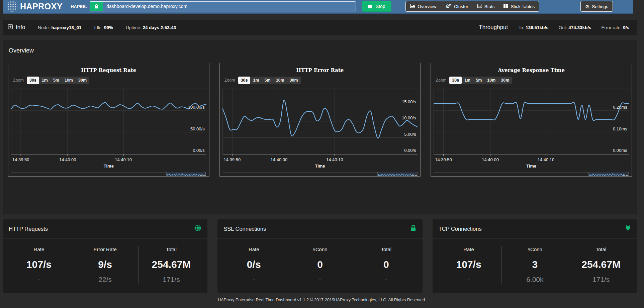 Image resolution: width=644 pixels, height=308 pixels. What do you see at coordinates (423, 6) in the screenshot?
I see `overview-button: Overview` at bounding box center [423, 6].